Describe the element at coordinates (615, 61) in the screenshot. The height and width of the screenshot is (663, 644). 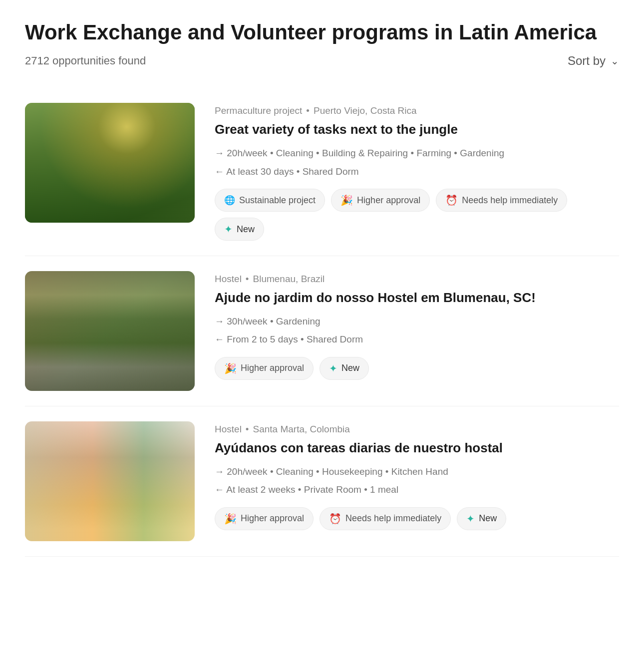
I see `chevron-down-icon: ⌄` at that location.